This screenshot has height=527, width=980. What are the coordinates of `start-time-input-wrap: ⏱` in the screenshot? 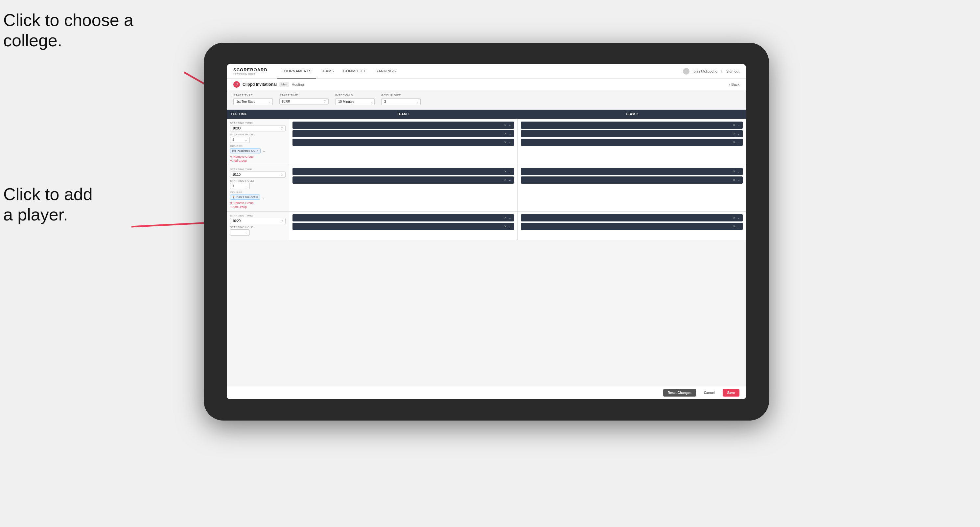 It's located at (304, 101).